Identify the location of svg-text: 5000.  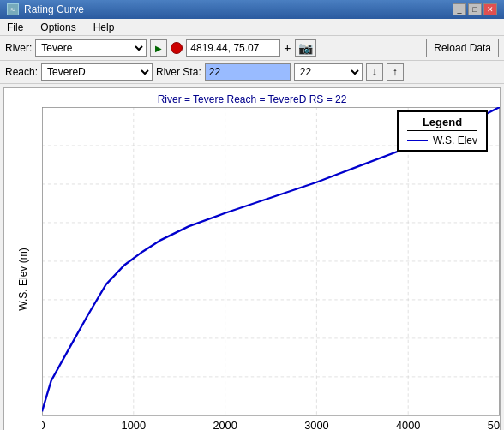
(494, 425).